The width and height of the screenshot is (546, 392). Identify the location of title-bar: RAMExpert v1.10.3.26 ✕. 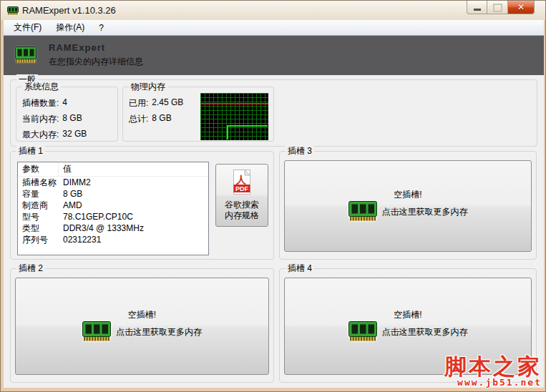
(273, 10).